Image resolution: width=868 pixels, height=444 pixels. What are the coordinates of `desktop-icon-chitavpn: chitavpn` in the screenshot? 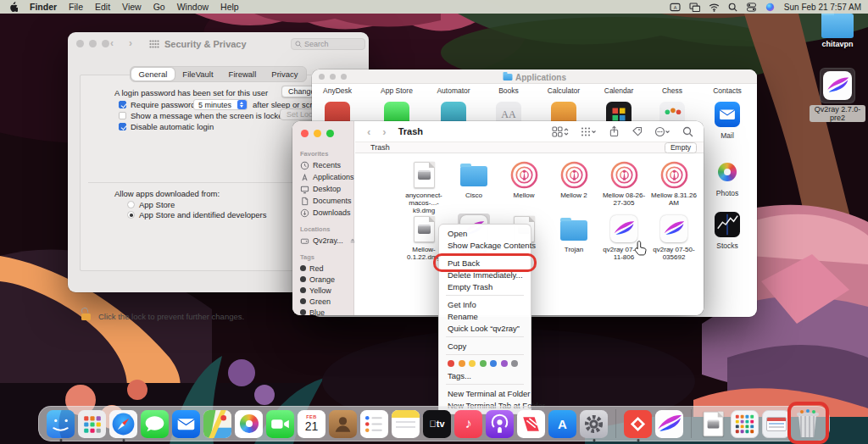 It's located at (837, 31).